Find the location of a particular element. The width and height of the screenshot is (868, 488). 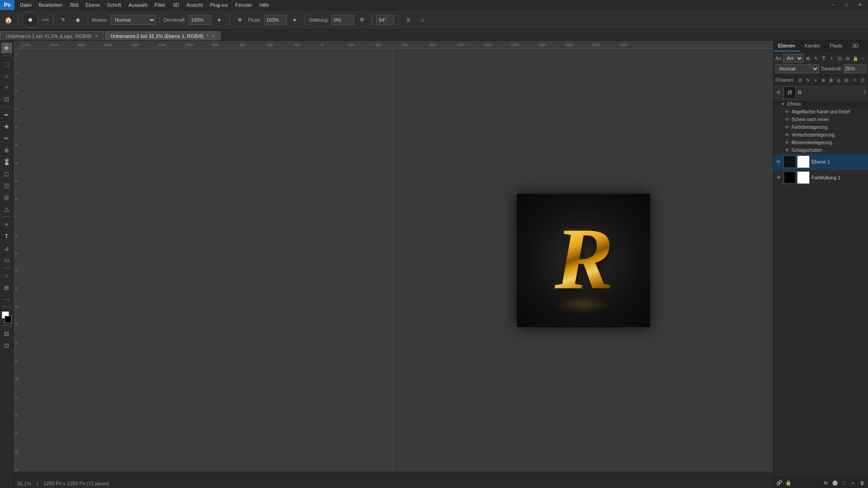

menu-plugins: Plug-ins is located at coordinates (219, 5).